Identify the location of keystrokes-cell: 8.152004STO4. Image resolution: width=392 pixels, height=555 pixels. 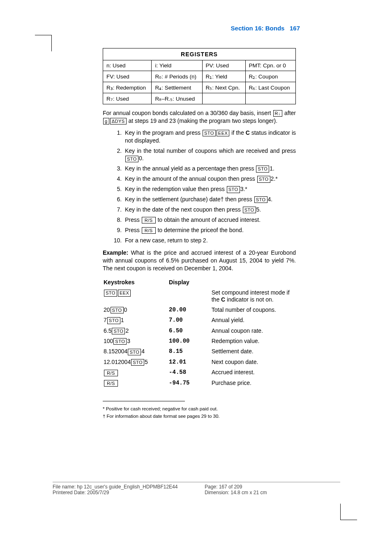
(136, 352).